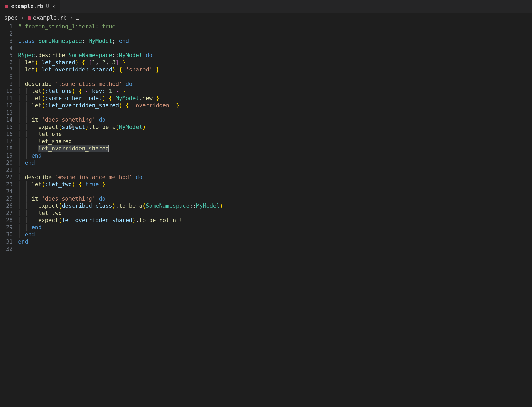 The height and width of the screenshot is (407, 532). Describe the element at coordinates (54, 6) in the screenshot. I see `close-icon: ×` at that location.